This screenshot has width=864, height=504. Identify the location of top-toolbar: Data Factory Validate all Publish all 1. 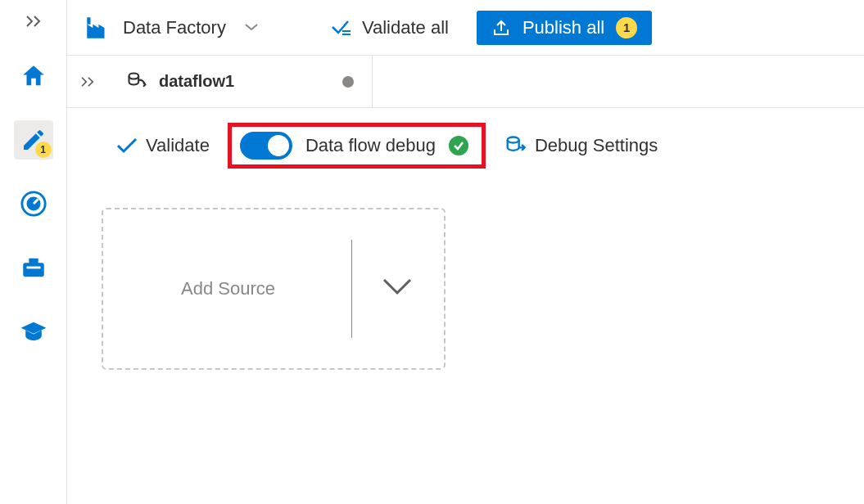
(465, 28).